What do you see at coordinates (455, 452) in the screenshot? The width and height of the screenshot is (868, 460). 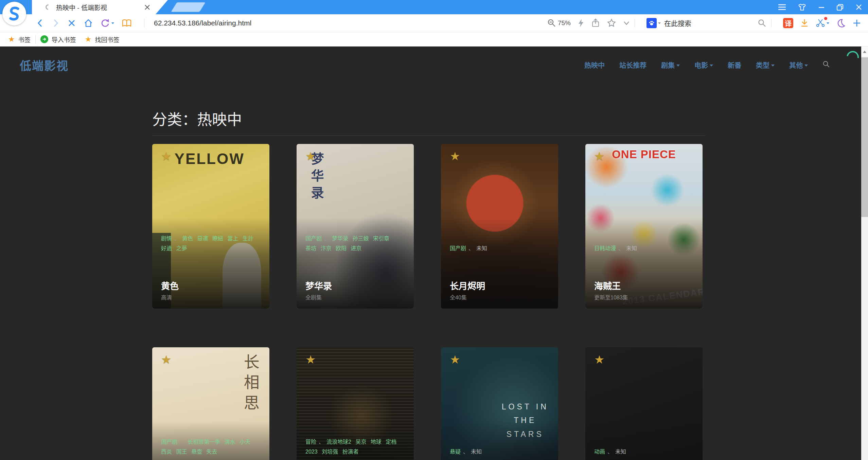 I see `tag-genre: 悬疑` at bounding box center [455, 452].